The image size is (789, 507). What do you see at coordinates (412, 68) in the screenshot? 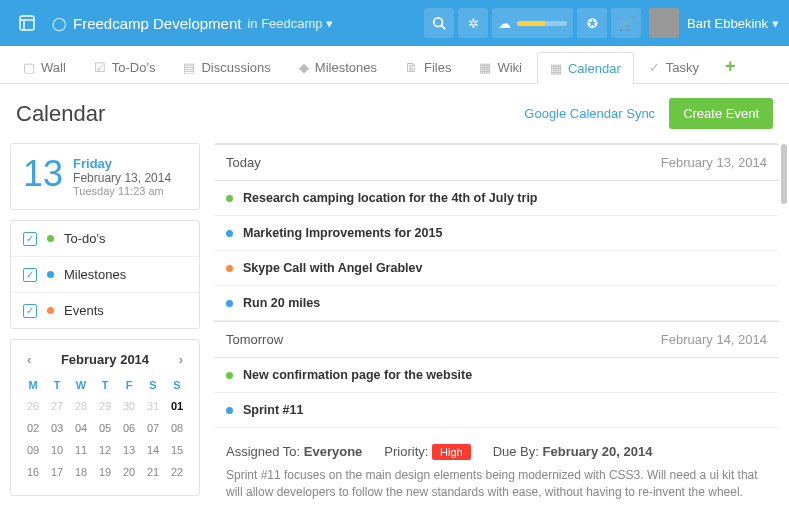
I see `files-icon: 🗎` at bounding box center [412, 68].